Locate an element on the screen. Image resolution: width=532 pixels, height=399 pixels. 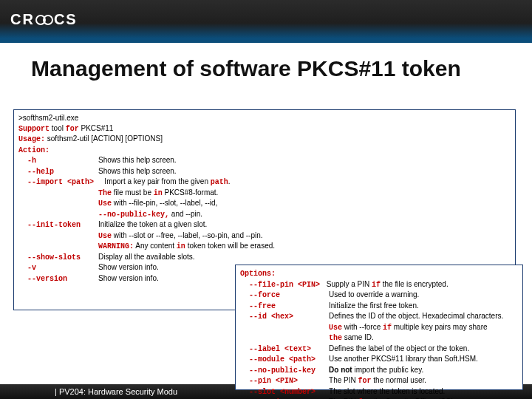
t: Initialize the token at a given slot. is located at coordinates (152, 225).